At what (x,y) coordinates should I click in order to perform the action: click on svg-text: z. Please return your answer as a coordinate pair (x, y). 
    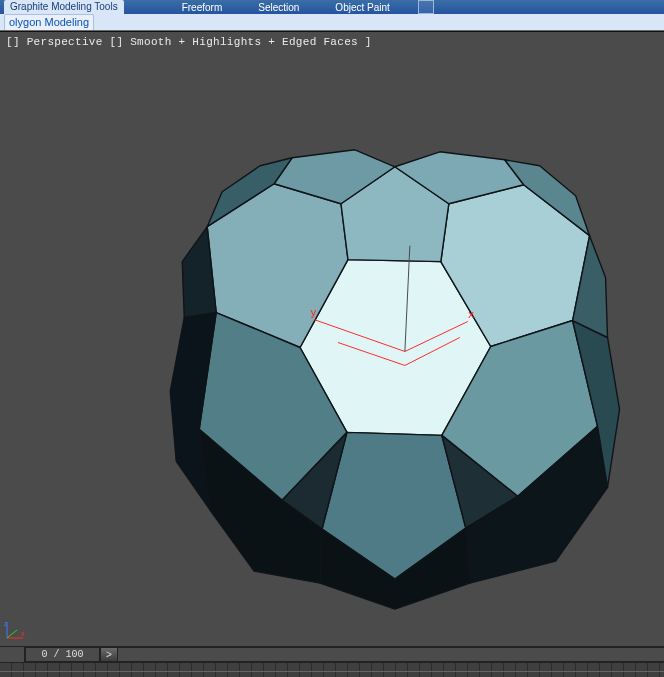
    Looking at the image, I should click on (6, 624).